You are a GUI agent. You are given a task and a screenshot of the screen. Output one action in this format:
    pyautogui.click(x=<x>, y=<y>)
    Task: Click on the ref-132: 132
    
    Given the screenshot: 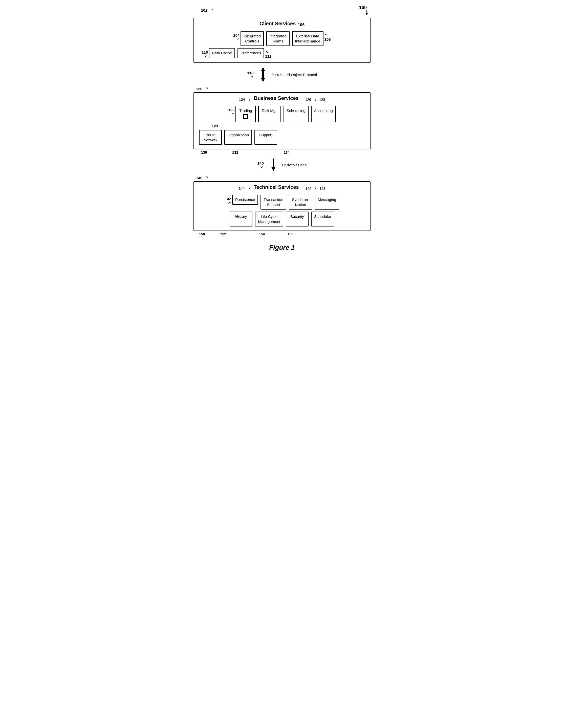 What is the action you would take?
    pyautogui.click(x=235, y=152)
    